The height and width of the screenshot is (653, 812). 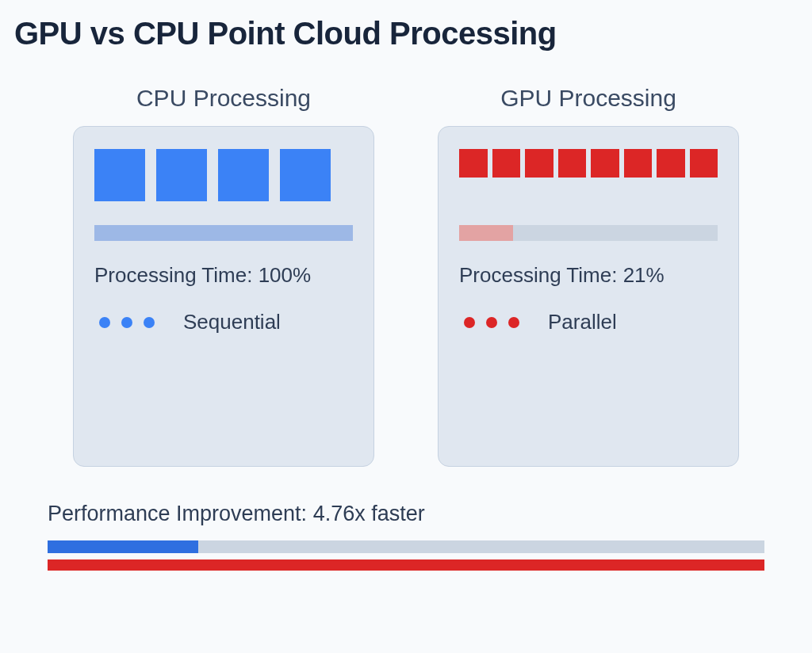 I want to click on cpu-mode-label: Sequential, so click(x=232, y=322).